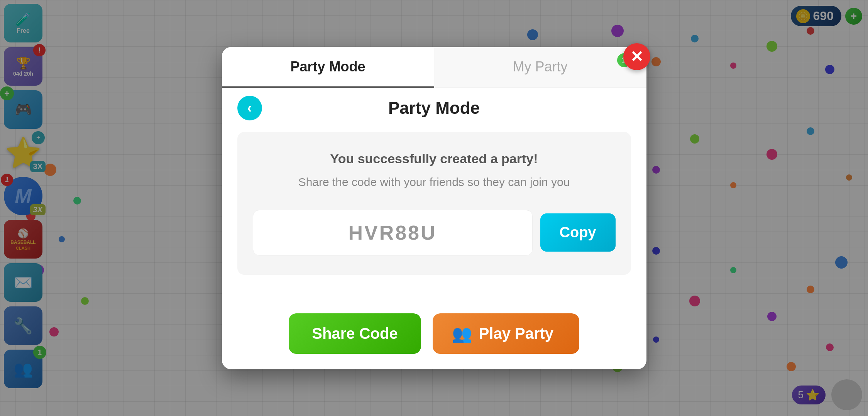 The image size is (868, 416). What do you see at coordinates (540, 67) in the screenshot?
I see `my-party-wrapper: My Party 1` at bounding box center [540, 67].